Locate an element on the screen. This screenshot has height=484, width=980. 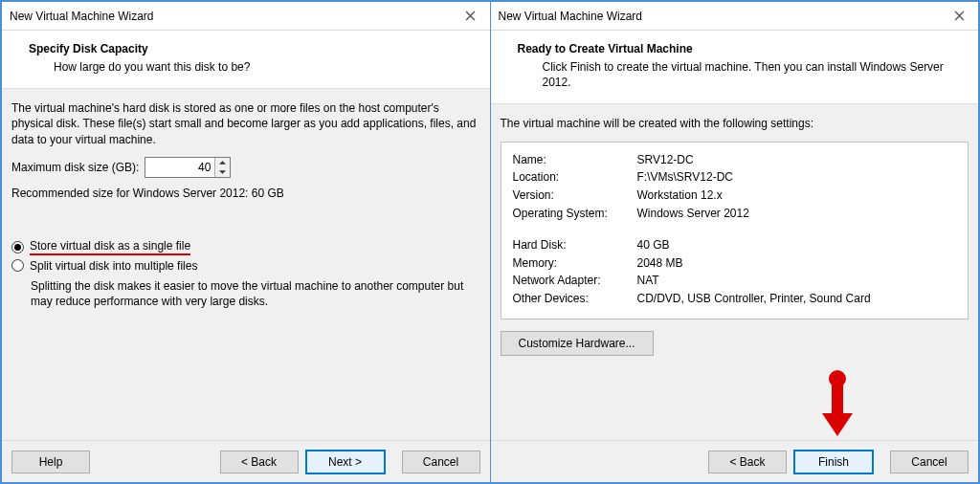
spinner-down-icon is located at coordinates (222, 172).